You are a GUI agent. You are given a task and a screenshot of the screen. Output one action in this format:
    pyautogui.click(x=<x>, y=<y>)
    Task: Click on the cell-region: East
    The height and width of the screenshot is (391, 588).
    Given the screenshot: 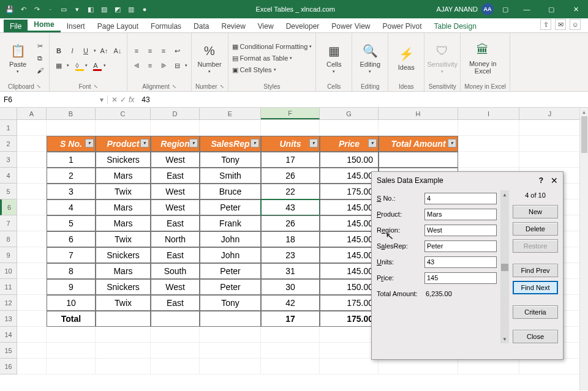 What is the action you would take?
    pyautogui.click(x=175, y=176)
    